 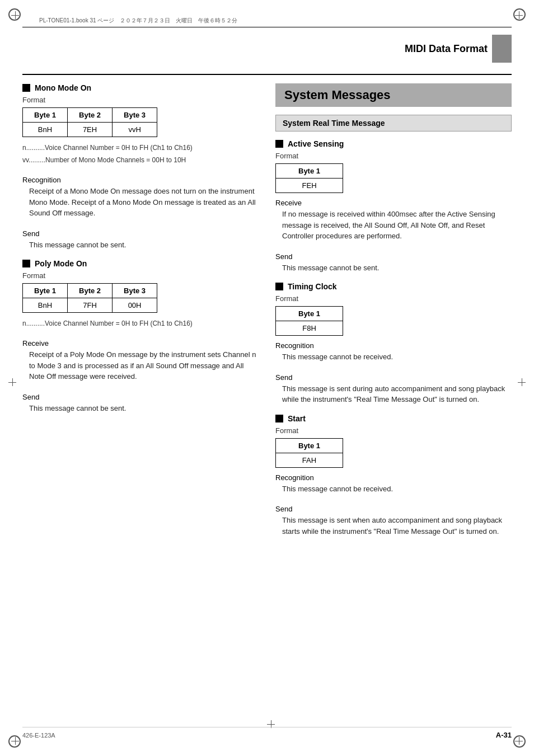 I want to click on active-send-label: Send, so click(x=394, y=256).